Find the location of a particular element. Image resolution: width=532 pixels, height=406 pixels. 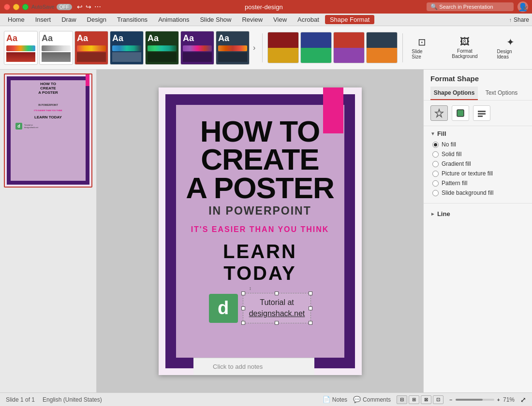

more-tools-button: ⋯ is located at coordinates (98, 7).